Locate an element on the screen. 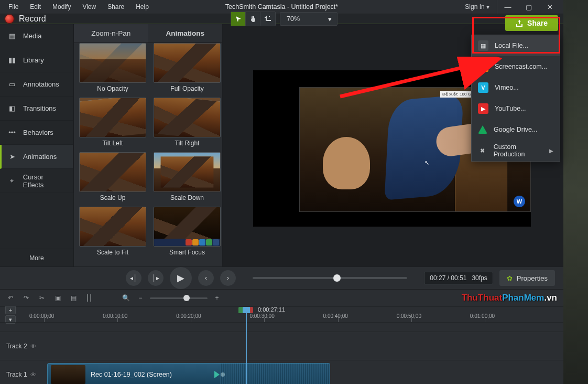  share-item-vimeo: VVimeo... is located at coordinates (516, 88).